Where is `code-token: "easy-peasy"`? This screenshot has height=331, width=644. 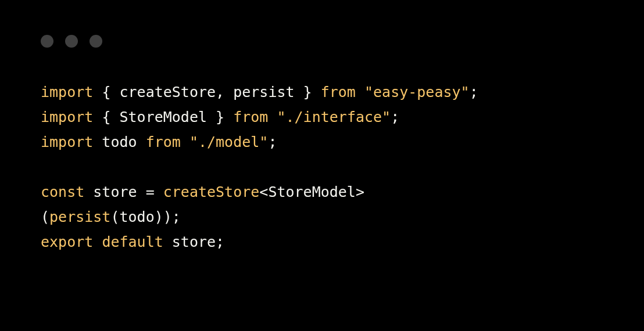
code-token: "easy-peasy" is located at coordinates (417, 92).